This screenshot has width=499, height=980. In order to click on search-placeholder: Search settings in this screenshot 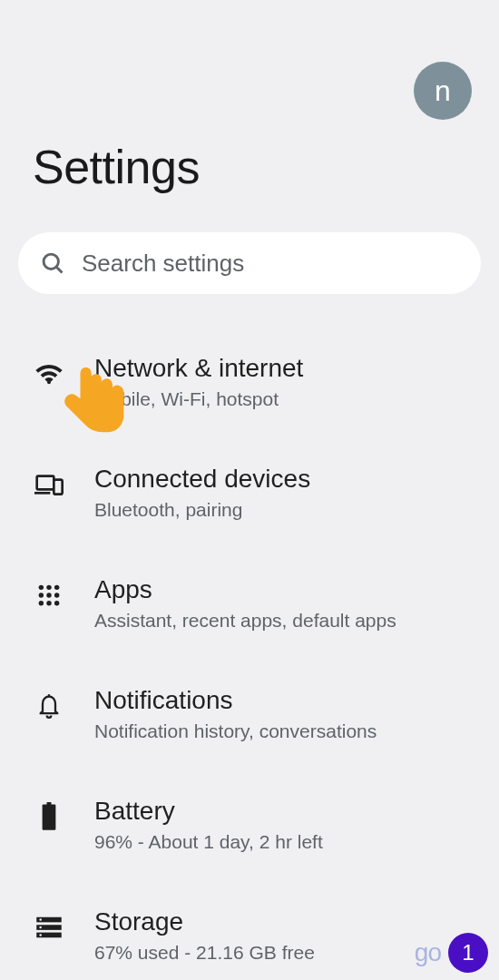, I will do `click(163, 263)`.